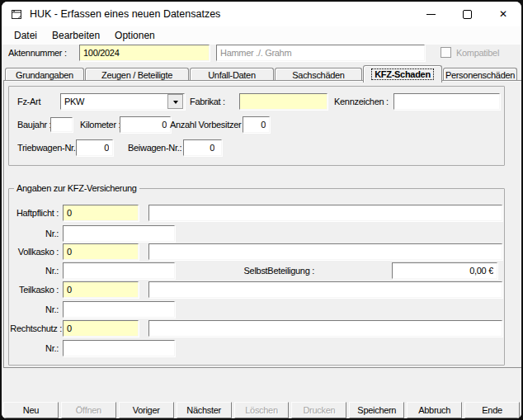 Image resolution: width=523 pixels, height=420 pixels. What do you see at coordinates (403, 74) in the screenshot?
I see `tab-kfz-schaden: KFZ-Schaden` at bounding box center [403, 74].